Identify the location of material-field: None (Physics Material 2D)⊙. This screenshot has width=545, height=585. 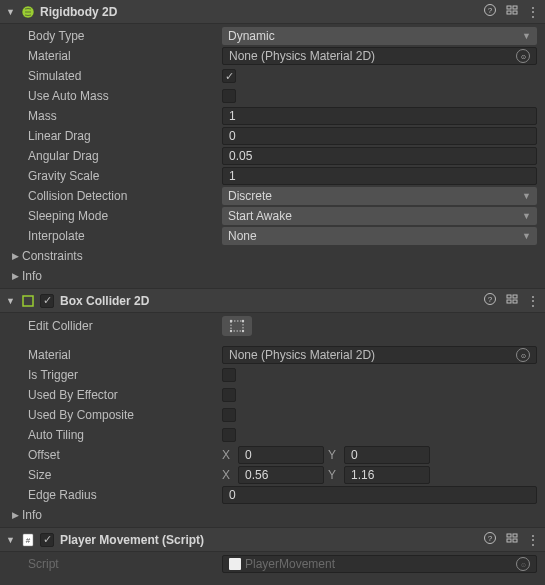
(380, 56).